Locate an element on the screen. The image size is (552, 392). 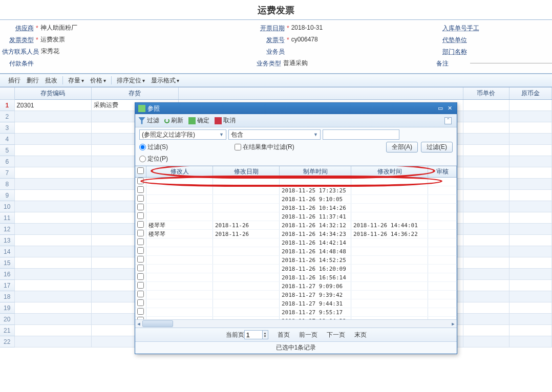
table-row: 2018-11-26 10:14:26 is located at coordinates (296, 208).